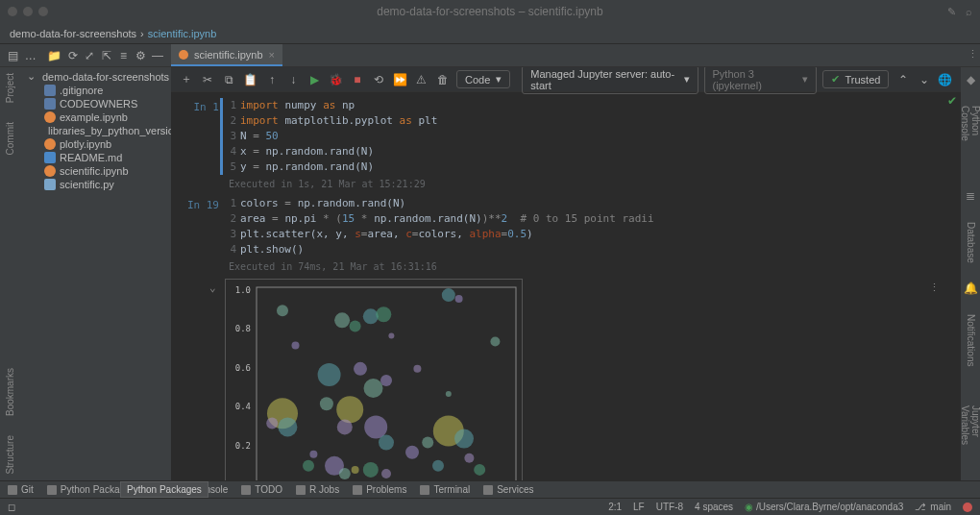  I want to click on jupyter-file-icon, so click(184, 55).